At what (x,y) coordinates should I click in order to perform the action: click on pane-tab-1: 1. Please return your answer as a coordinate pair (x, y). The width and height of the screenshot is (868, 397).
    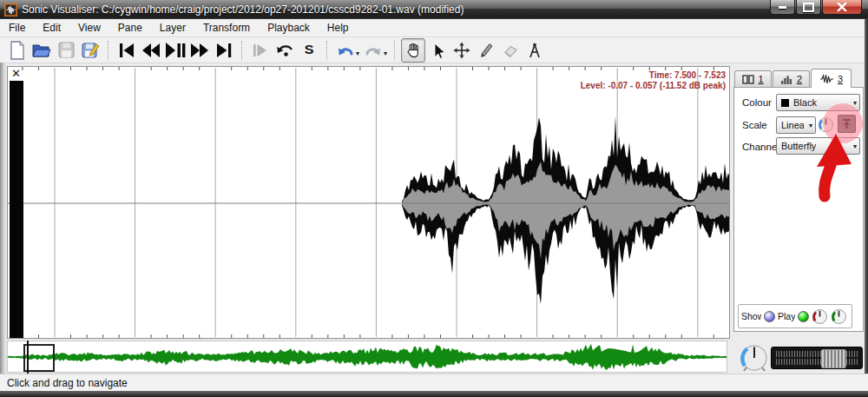
    Looking at the image, I should click on (753, 78).